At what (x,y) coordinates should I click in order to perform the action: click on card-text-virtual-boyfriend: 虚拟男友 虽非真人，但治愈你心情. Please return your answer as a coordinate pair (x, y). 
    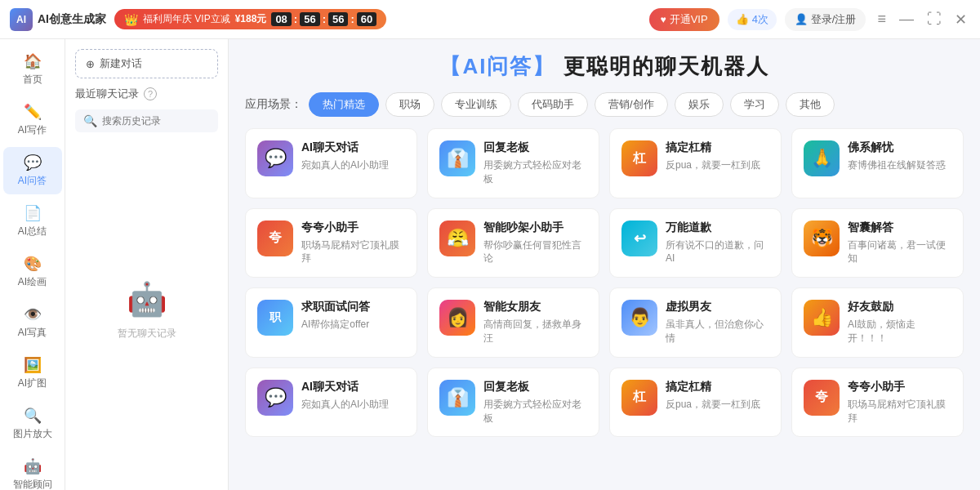
    Looking at the image, I should click on (717, 323).